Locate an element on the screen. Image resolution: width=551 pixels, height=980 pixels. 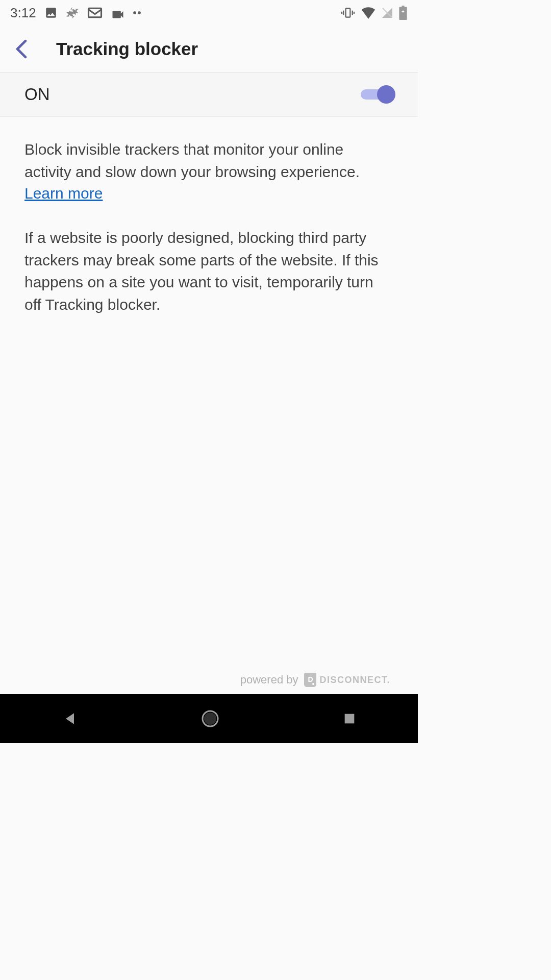
toggle-label: ON is located at coordinates (37, 94).